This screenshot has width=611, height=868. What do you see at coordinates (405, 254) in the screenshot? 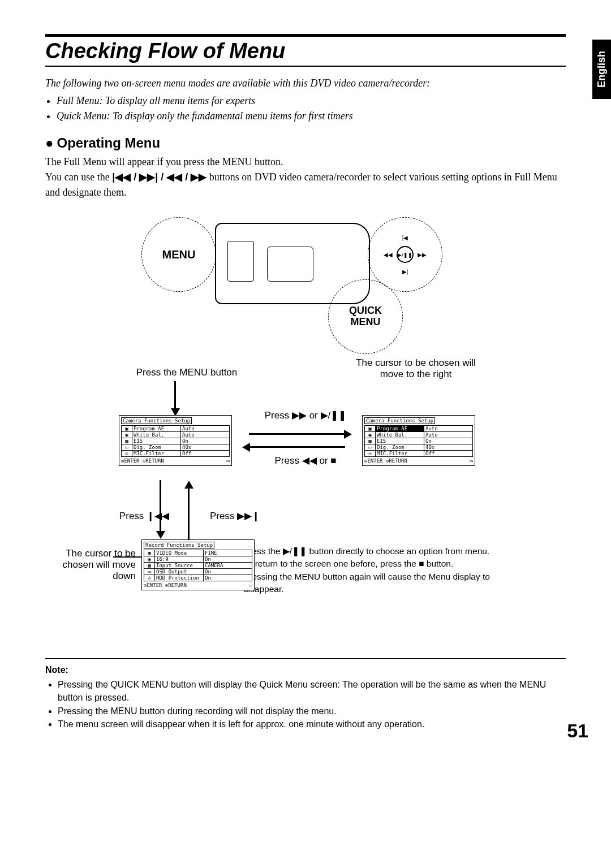
I see `joystick-dial: ▶/❚❚ |◀ ▶| ◀◀ ▶▶` at bounding box center [405, 254].